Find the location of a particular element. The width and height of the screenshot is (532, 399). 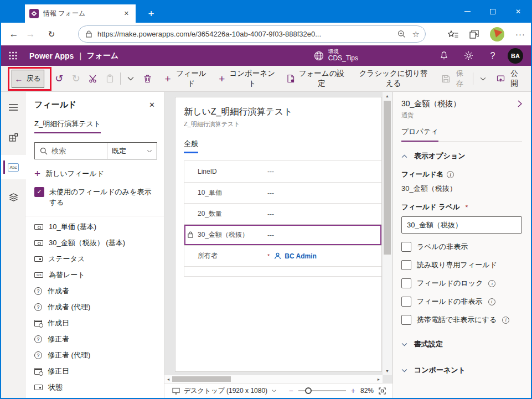

more-commands-chevron-icon is located at coordinates (131, 79).